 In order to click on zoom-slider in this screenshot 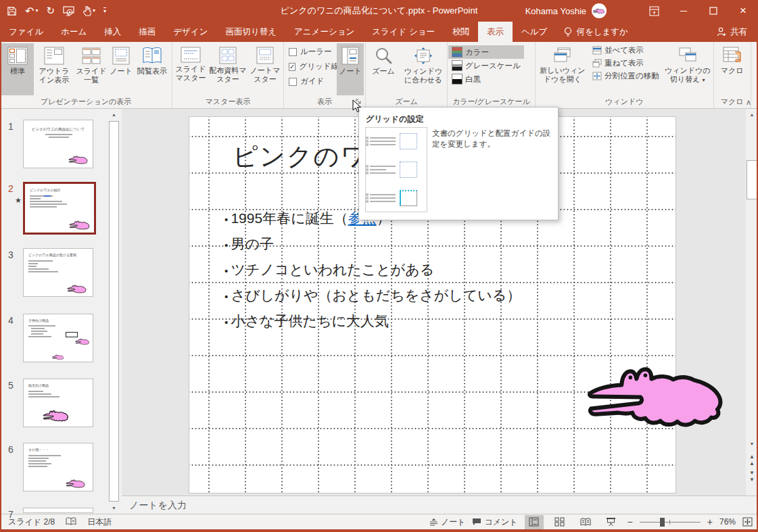, I will do `click(670, 522)`.